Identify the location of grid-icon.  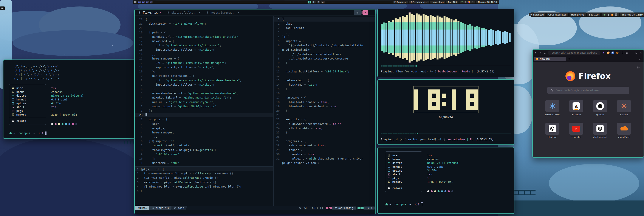
(2, 9).